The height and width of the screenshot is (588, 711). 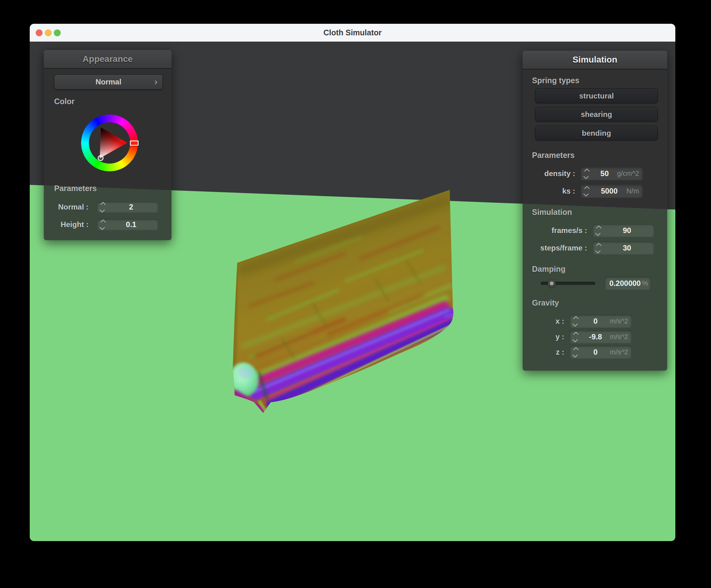 I want to click on gravity-x-value: 0, so click(x=595, y=321).